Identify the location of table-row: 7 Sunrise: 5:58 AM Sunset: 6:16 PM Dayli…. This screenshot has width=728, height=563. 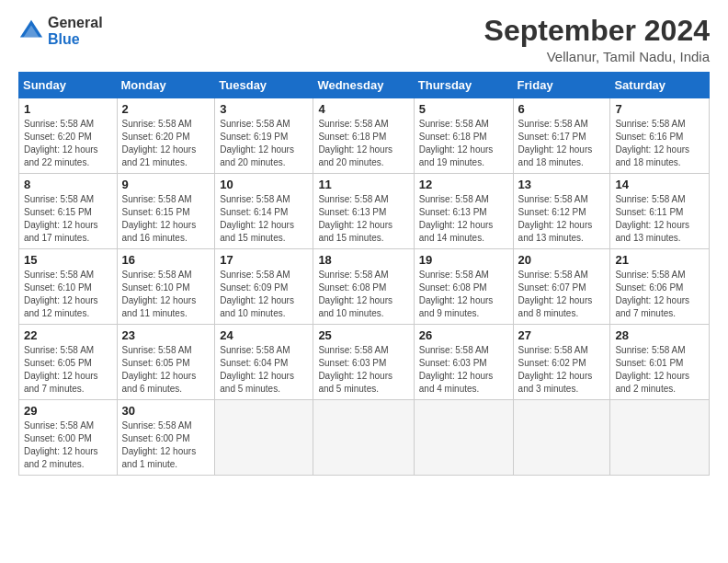
(660, 136).